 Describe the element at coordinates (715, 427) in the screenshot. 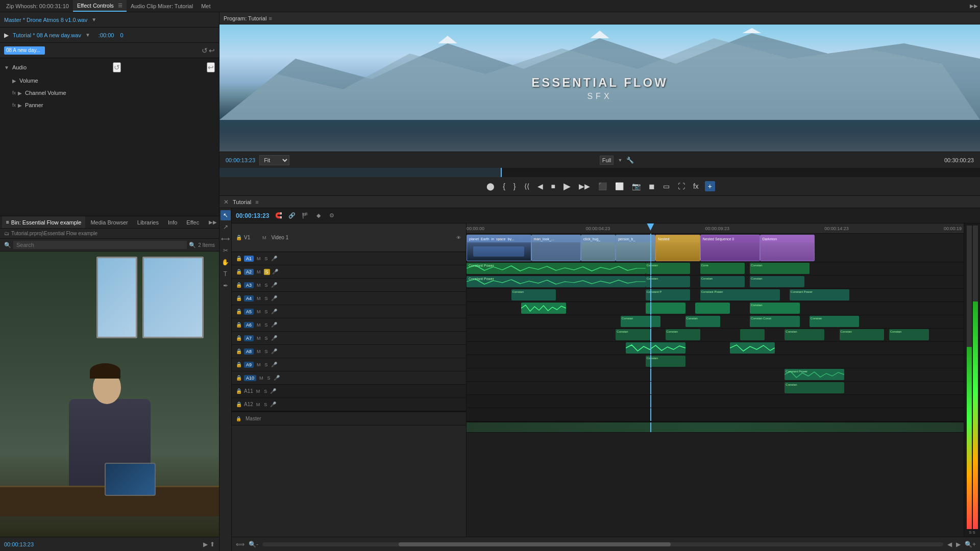

I see `tl-master-content` at that location.